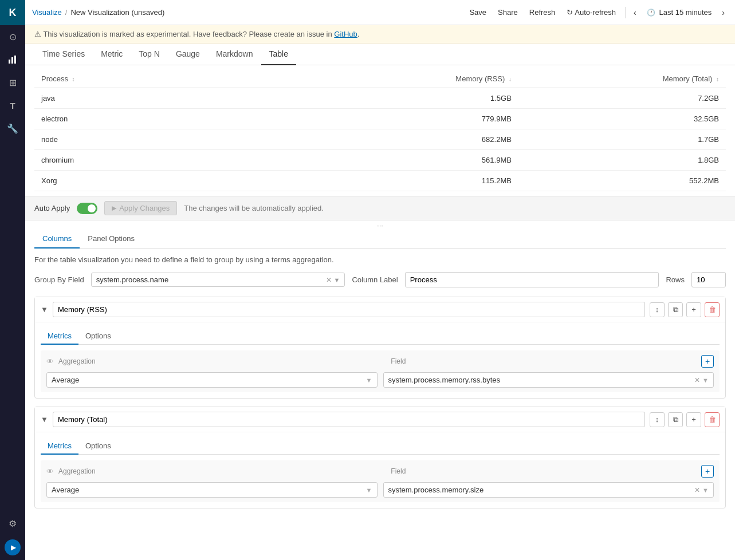 The height and width of the screenshot is (560, 735). I want to click on prev-button: ‹, so click(635, 13).